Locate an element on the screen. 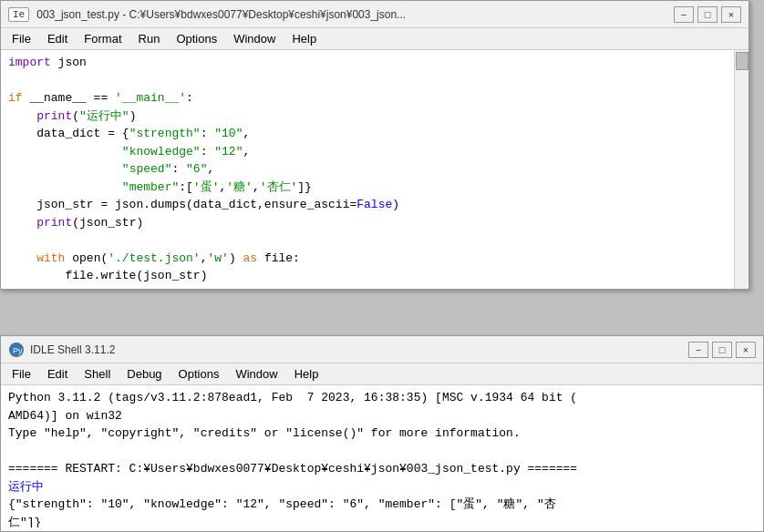 The width and height of the screenshot is (764, 532). shell-title-bar: Py IDLE Shell 3.11.2 − □ × is located at coordinates (382, 350).